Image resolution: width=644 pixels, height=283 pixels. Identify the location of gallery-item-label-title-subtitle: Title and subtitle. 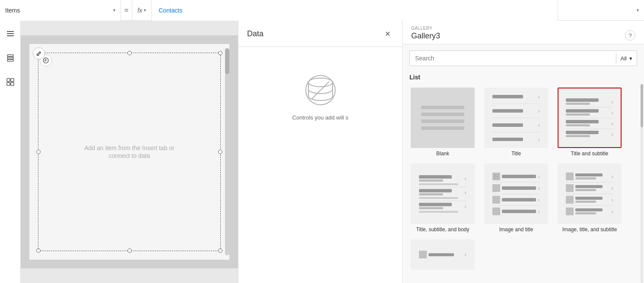
(590, 154).